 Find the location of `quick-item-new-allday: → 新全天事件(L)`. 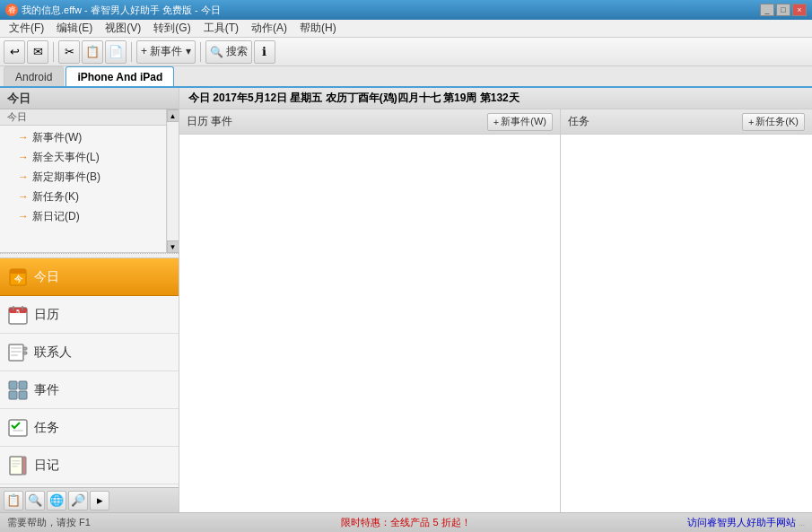

quick-item-new-allday: → 新全天事件(L) is located at coordinates (83, 157).